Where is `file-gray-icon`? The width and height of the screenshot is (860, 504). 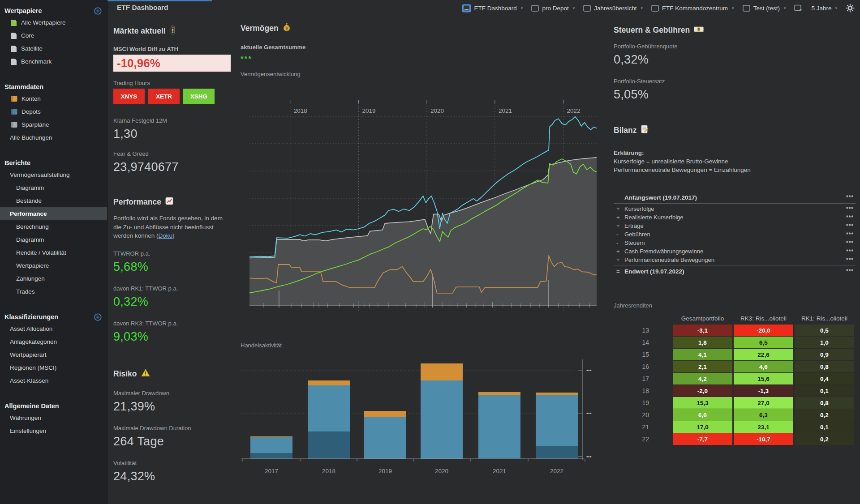 file-gray-icon is located at coordinates (14, 49).